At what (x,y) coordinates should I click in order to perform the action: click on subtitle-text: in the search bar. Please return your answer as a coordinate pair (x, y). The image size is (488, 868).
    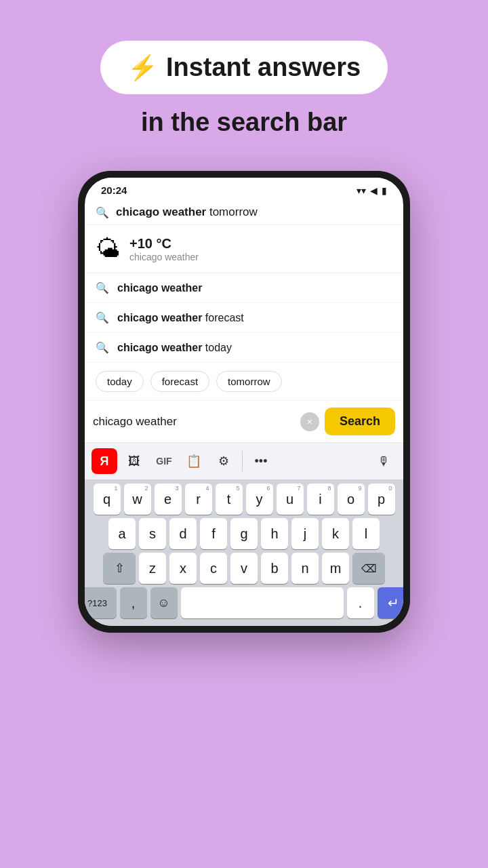
    Looking at the image, I should click on (244, 122).